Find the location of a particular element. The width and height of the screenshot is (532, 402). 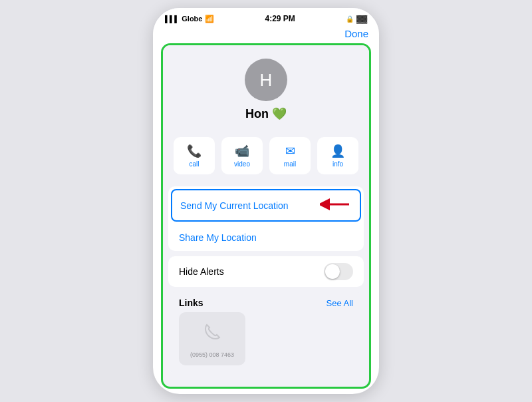

lock-icon: 🔒 is located at coordinates (350, 19).